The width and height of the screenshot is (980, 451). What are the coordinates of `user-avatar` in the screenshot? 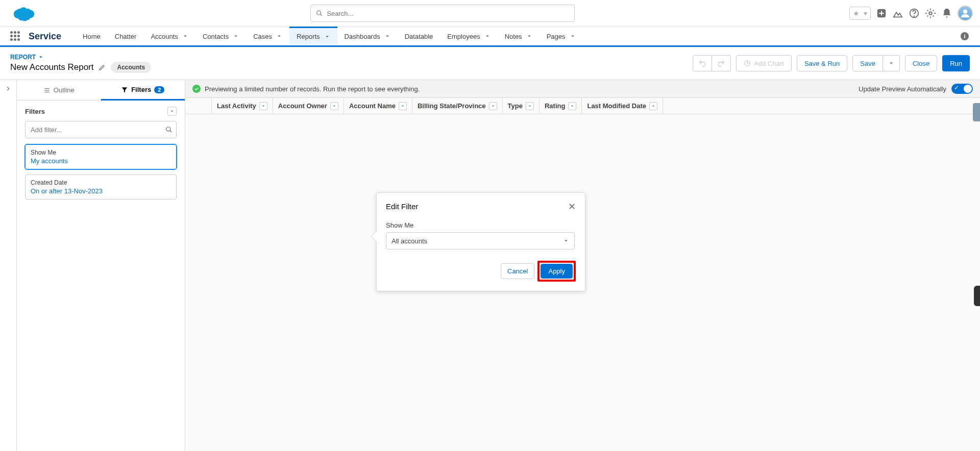 It's located at (965, 13).